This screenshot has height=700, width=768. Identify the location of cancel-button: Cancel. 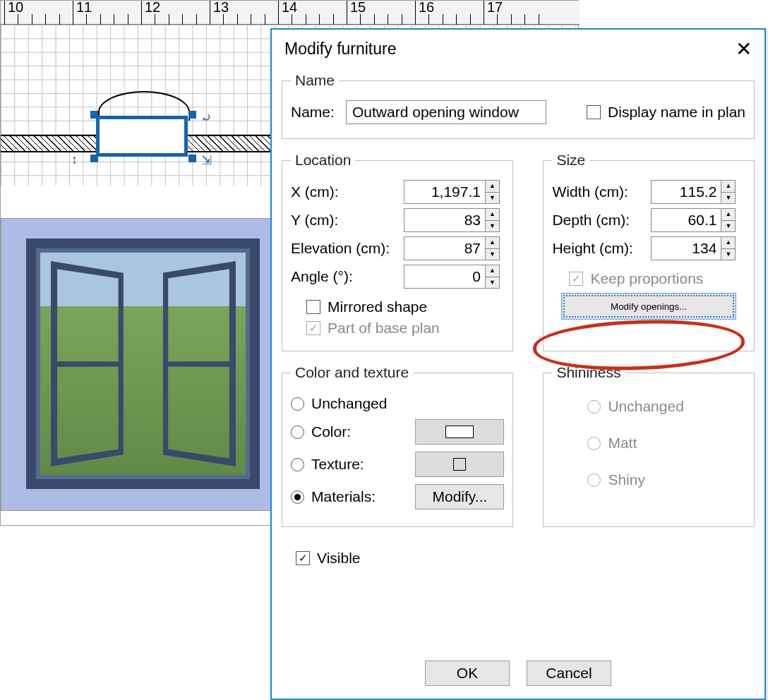
(569, 673).